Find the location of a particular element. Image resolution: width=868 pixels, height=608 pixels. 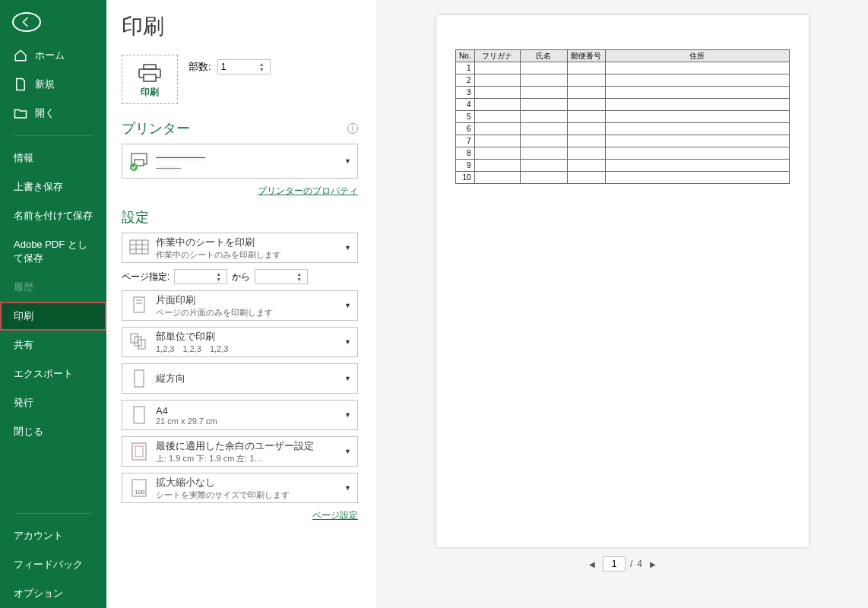

table-row: 8 is located at coordinates (623, 154).